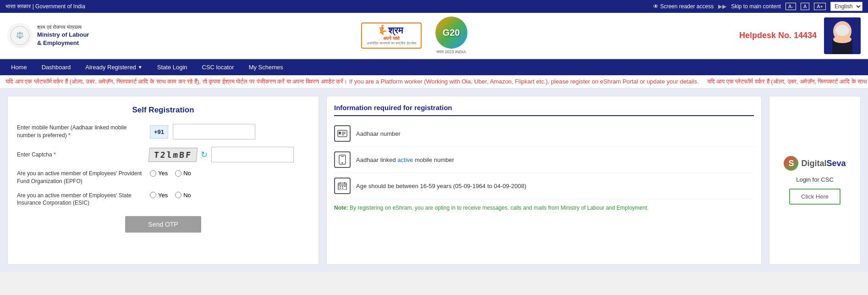  Describe the element at coordinates (56, 67) in the screenshot. I see `nav-dashboard: Dashboard` at that location.